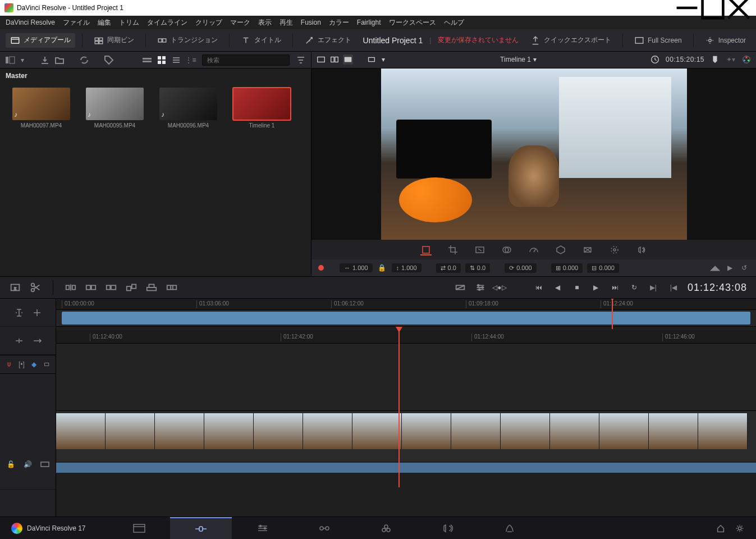 The image size is (756, 539). What do you see at coordinates (658, 40) in the screenshot?
I see `fullscreen-button: Full Screen` at bounding box center [658, 40].